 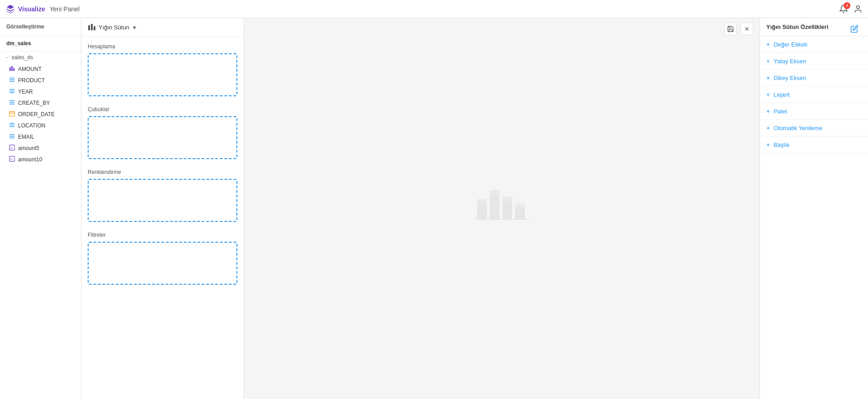 What do you see at coordinates (12, 80) in the screenshot?
I see `dim-icon-product` at bounding box center [12, 80].